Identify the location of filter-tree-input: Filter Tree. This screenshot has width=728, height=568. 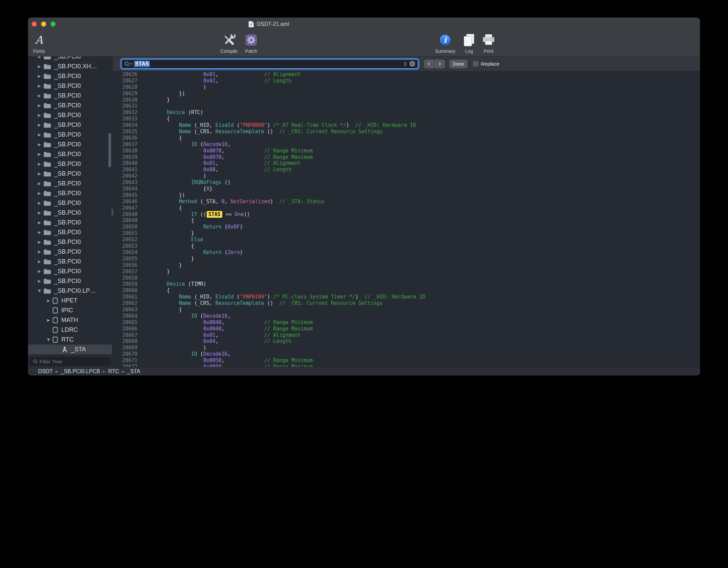
(70, 361).